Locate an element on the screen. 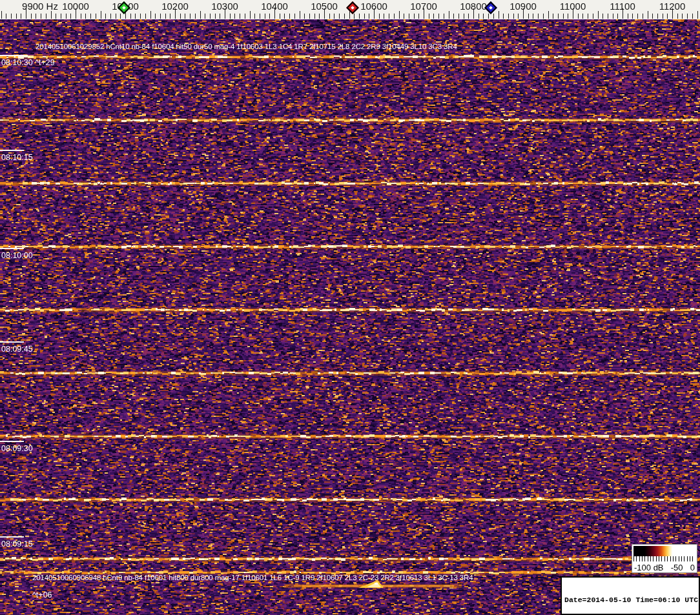 The width and height of the screenshot is (700, 615). time-label: 08:09:45 is located at coordinates (17, 349).